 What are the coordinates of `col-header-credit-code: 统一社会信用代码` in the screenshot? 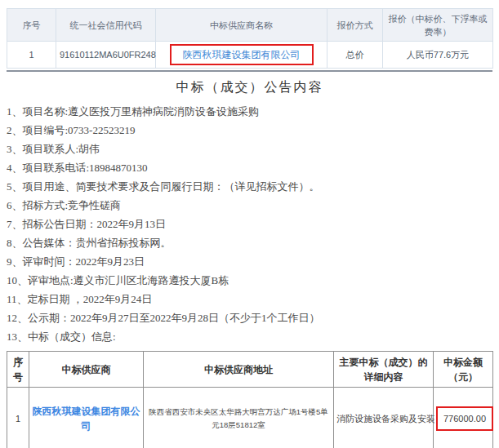 It's located at (106, 25).